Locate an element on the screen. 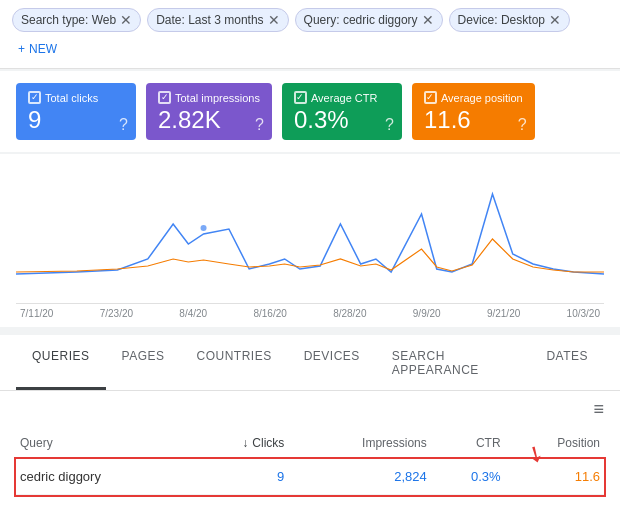 The height and width of the screenshot is (506, 620). metric-average-ctr: Average CTR 0.3% ? is located at coordinates (342, 112).